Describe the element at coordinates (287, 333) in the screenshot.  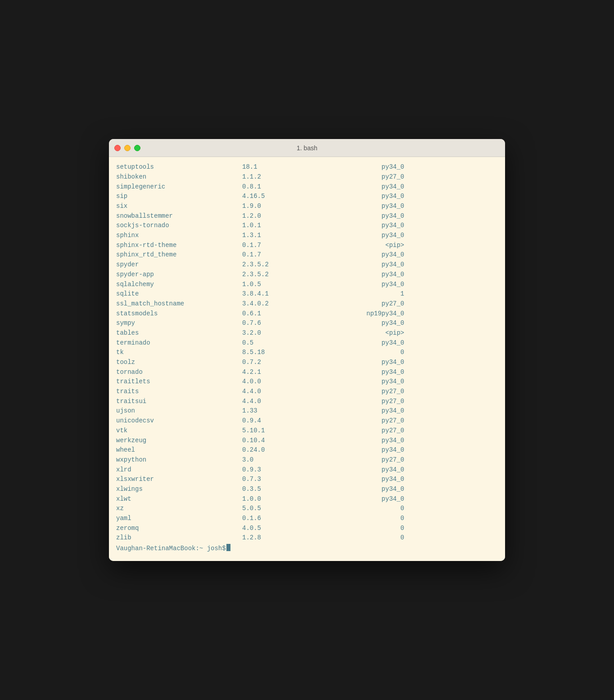
I see `package-version: 3.2.0` at that location.